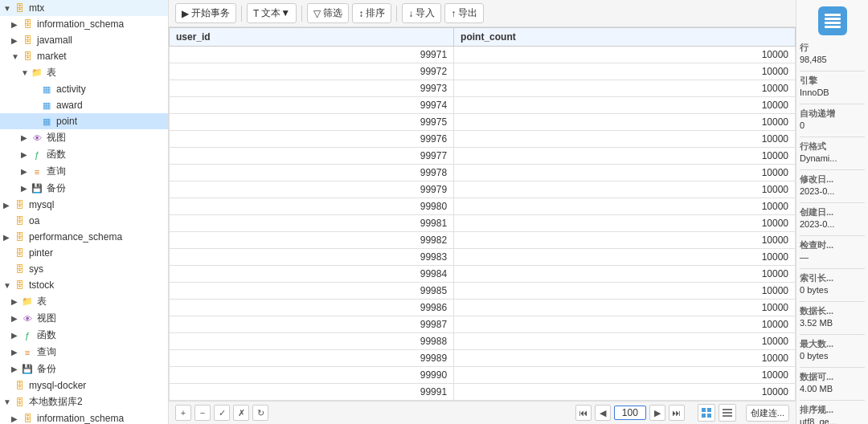 This screenshot has width=868, height=424. I want to click on create-connection-button: 创建连..., so click(768, 413).